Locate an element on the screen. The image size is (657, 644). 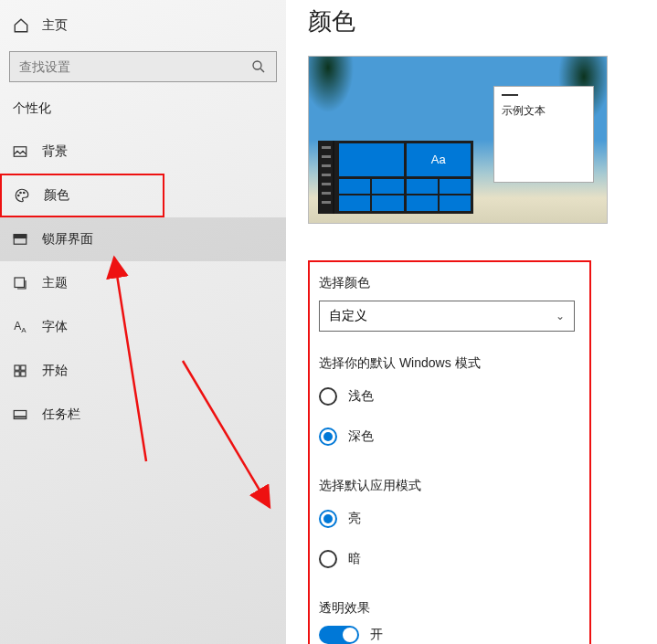
preview-start-menu: Aa is located at coordinates (396, 177).